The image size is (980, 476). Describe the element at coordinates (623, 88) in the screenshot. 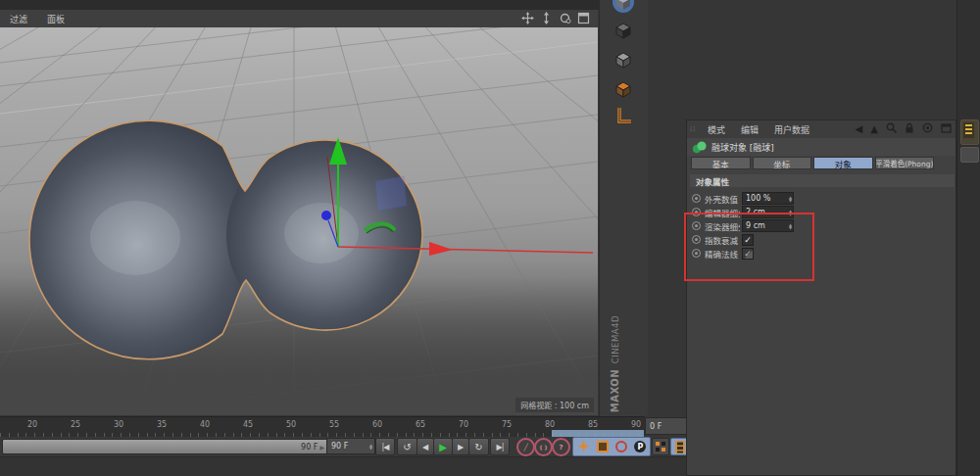

I see `polygons-mode-icon` at that location.